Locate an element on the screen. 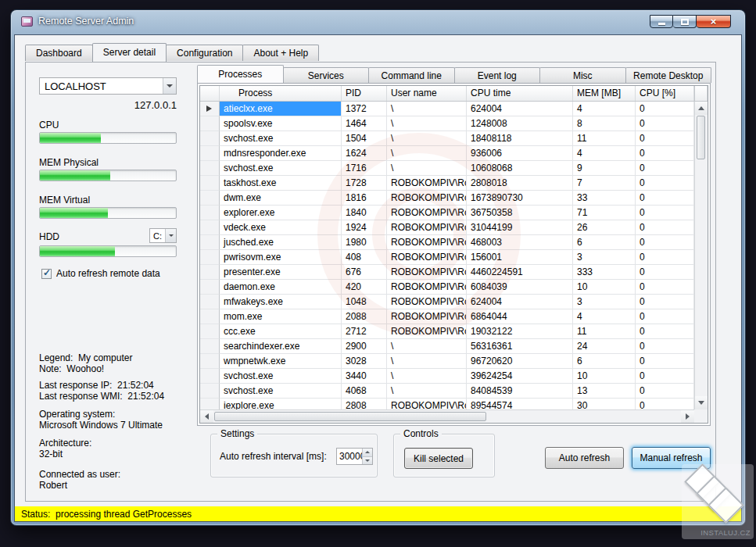 This screenshot has height=547, width=756. cell-mem: 11 is located at coordinates (604, 331).